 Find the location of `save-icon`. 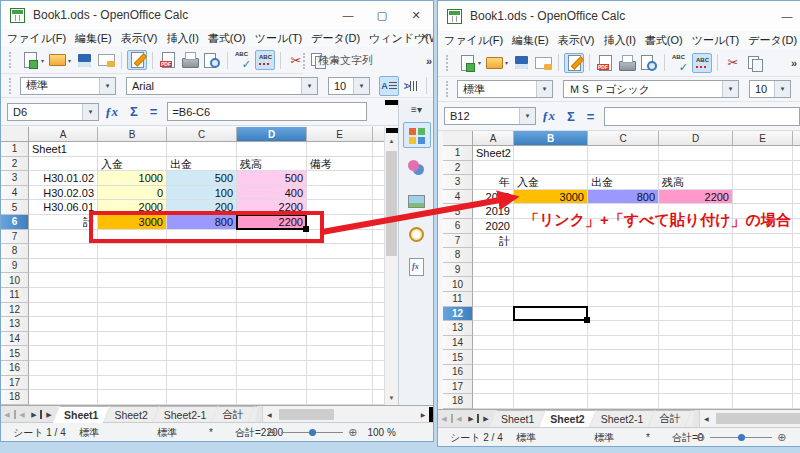

save-icon is located at coordinates (84, 60).